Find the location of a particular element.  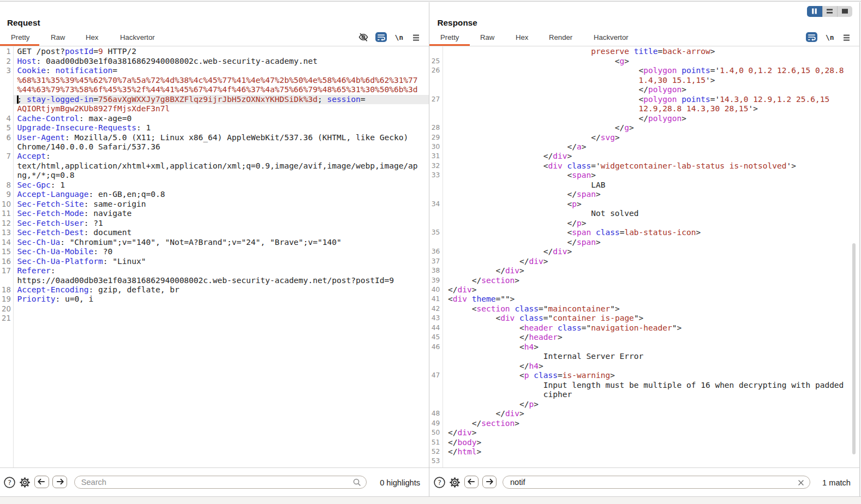

rows-layout-icon is located at coordinates (830, 12).